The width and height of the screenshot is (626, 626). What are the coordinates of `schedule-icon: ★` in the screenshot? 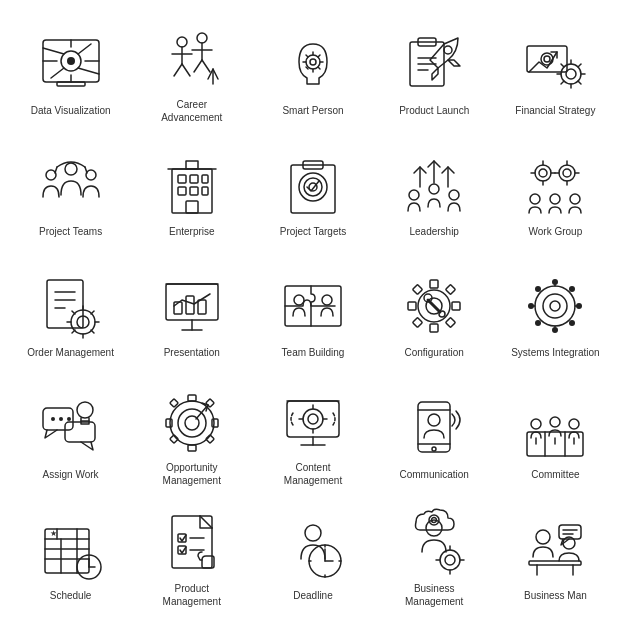 It's located at (71, 549).